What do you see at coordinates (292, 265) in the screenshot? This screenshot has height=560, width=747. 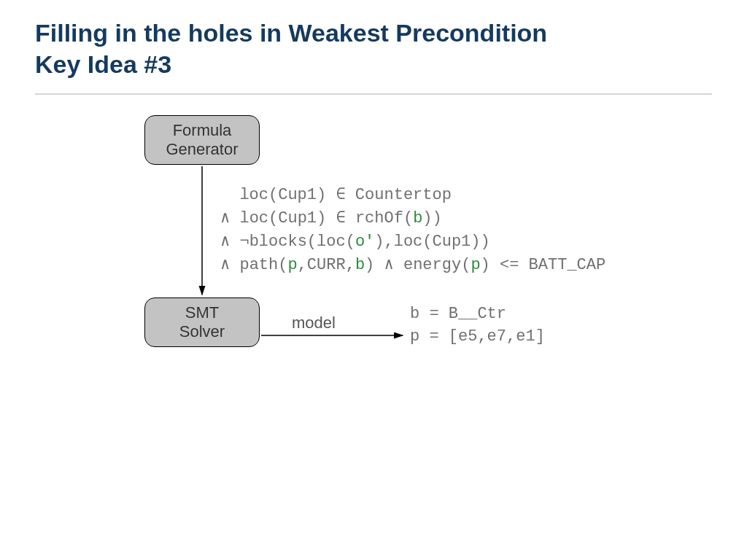 I see `code-l4b: p` at bounding box center [292, 265].